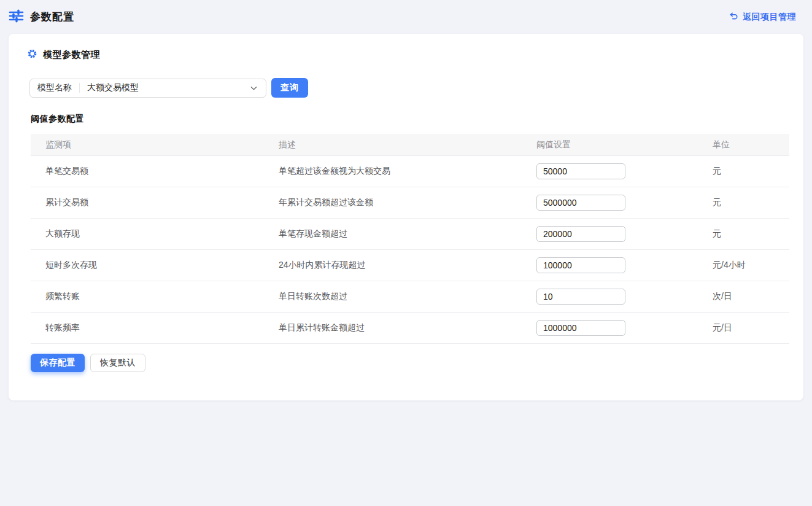 Image resolution: width=812 pixels, height=506 pixels. I want to click on filter-row: 模型名称 大额交易模型 查询, so click(410, 88).